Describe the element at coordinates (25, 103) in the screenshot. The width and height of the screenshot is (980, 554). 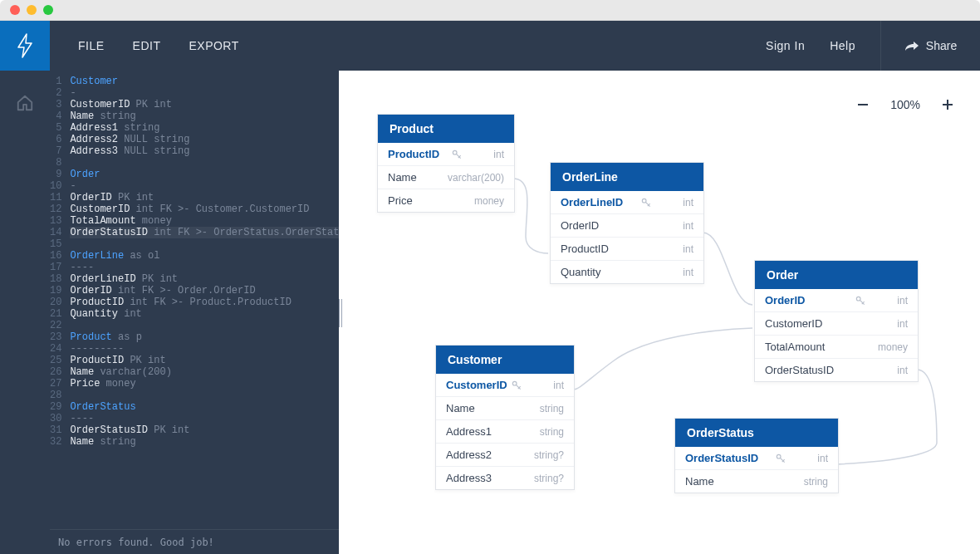
I see `home-icon` at that location.